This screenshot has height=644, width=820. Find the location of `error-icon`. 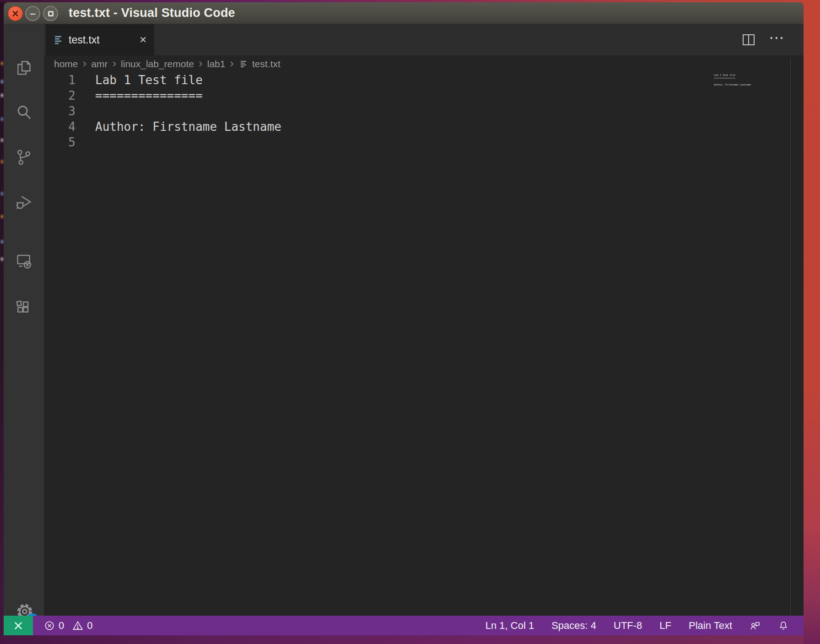

error-icon is located at coordinates (49, 626).